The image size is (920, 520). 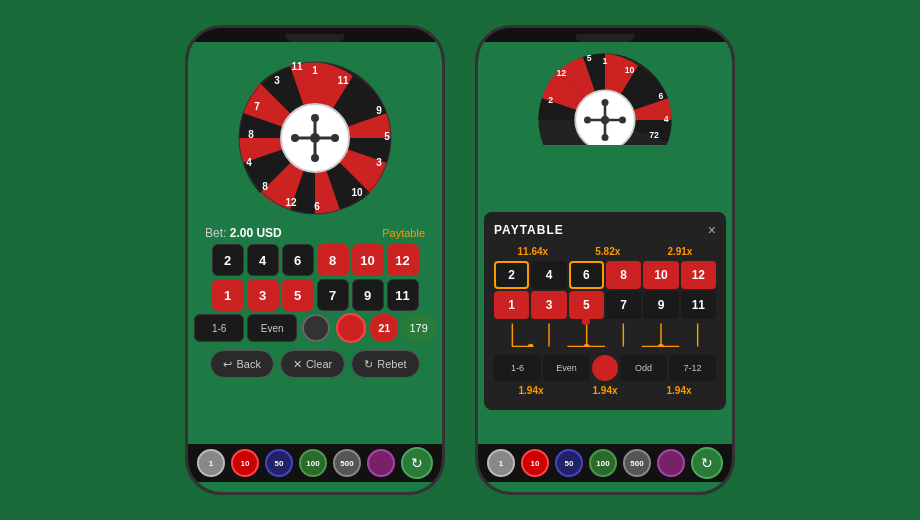 What do you see at coordinates (418, 328) in the screenshot?
I see `option-179: 179` at bounding box center [418, 328].